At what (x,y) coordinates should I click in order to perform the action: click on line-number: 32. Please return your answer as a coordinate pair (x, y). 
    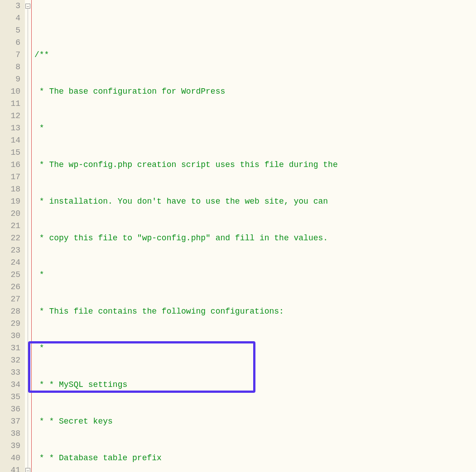
    Looking at the image, I should click on (10, 360).